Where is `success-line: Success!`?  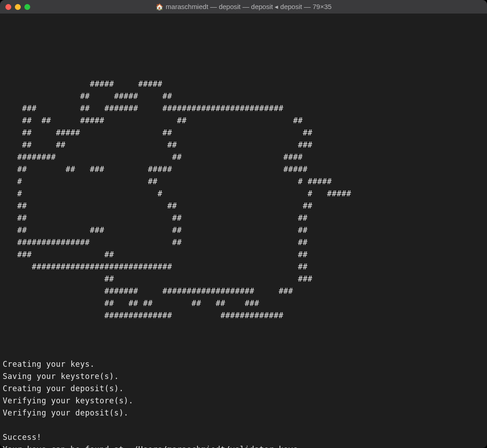
success-line: Success! is located at coordinates (22, 437).